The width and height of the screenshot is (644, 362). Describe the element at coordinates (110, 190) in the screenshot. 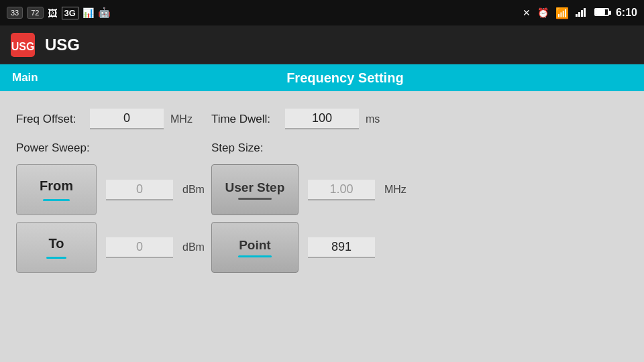

I see `from-row: From dBm` at that location.